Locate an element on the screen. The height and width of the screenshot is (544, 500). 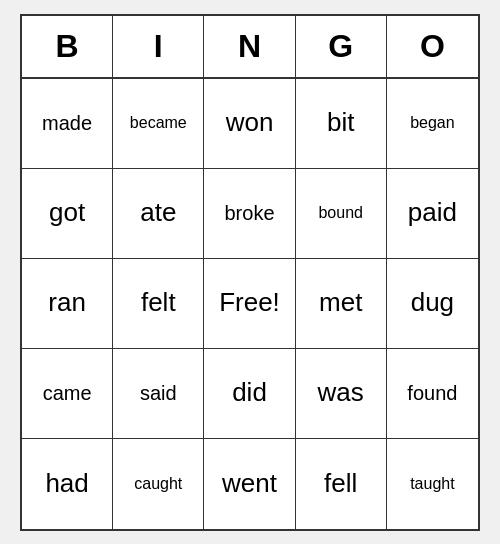
grid-cell-16: said is located at coordinates (158, 394).